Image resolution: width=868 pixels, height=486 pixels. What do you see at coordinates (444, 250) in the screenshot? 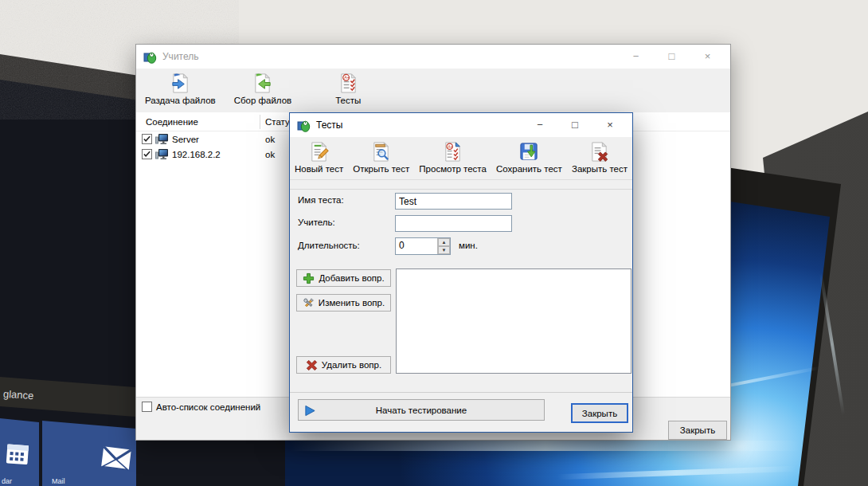
I see `spin-down-icon: ▼` at bounding box center [444, 250].